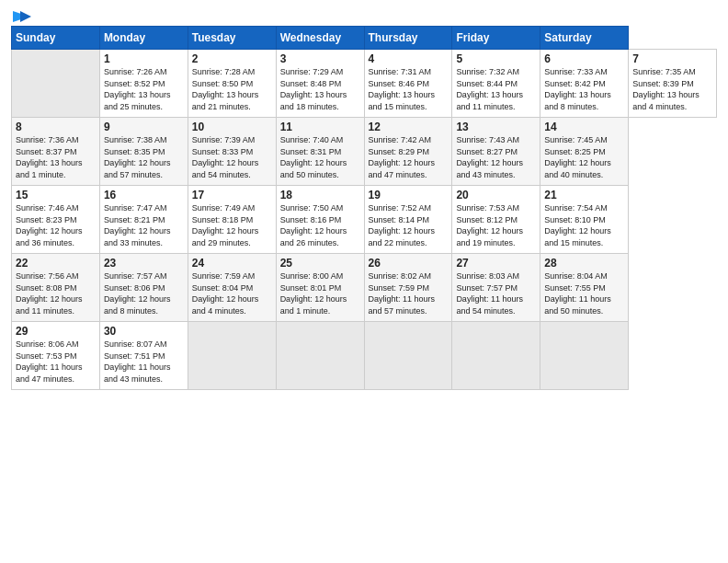  I want to click on day-info: Sunrise: 7:47 AMSunset: 8:21 PMDaylight:…, so click(138, 225).